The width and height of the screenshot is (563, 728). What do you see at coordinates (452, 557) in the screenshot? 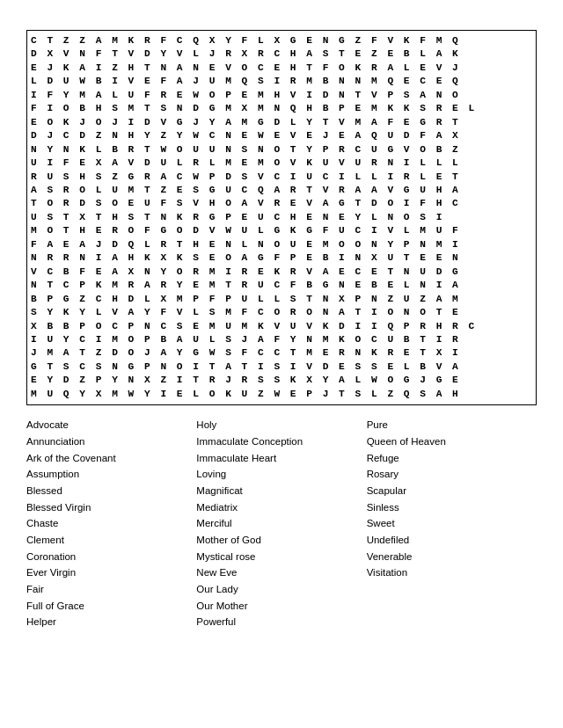
I see `word-item: Venerable` at bounding box center [452, 557].